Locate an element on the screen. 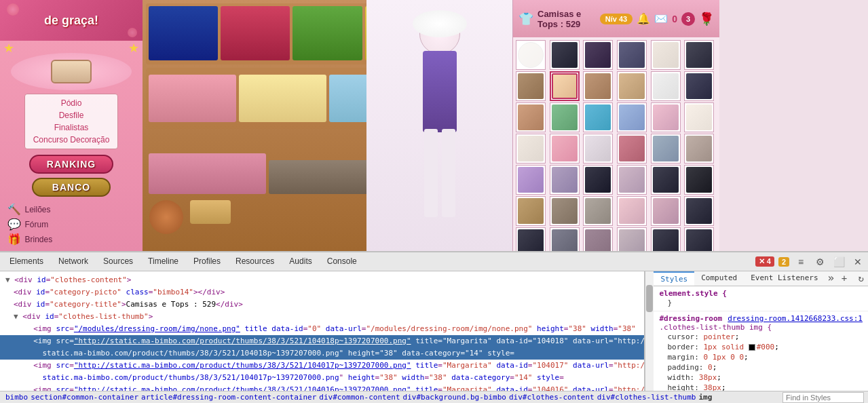 This screenshot has width=868, height=403. tab-console: Console is located at coordinates (342, 262).